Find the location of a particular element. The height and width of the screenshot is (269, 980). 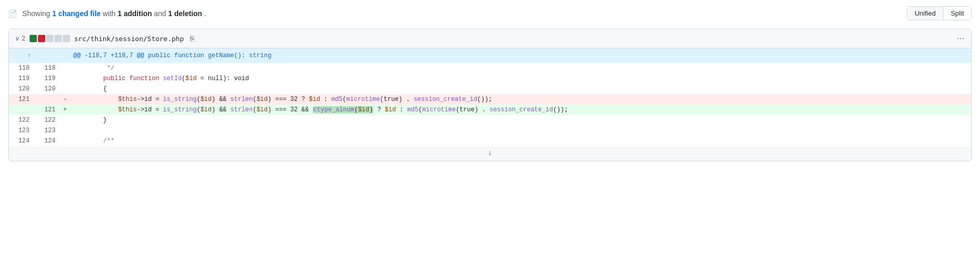

stat-box-deleted is located at coordinates (42, 39).